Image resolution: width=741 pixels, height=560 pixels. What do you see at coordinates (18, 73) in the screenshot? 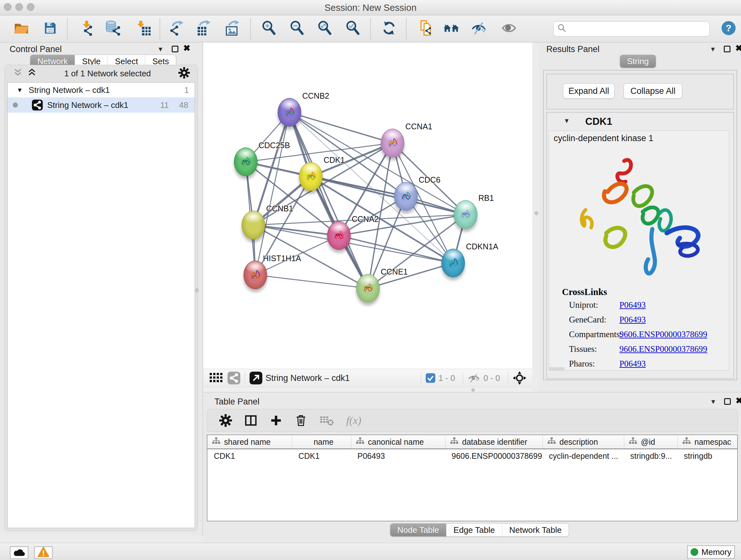
I see `collapse-all-networks-icon` at bounding box center [18, 73].